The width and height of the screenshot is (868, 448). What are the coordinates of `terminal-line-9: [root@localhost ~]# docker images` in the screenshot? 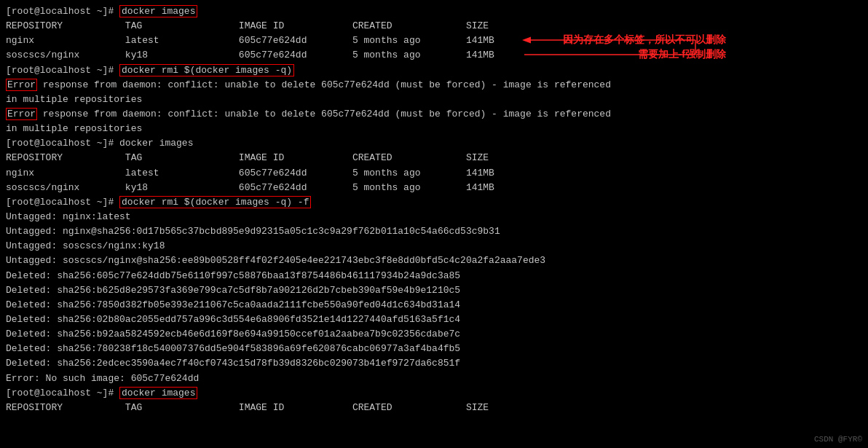 It's located at (434, 144).